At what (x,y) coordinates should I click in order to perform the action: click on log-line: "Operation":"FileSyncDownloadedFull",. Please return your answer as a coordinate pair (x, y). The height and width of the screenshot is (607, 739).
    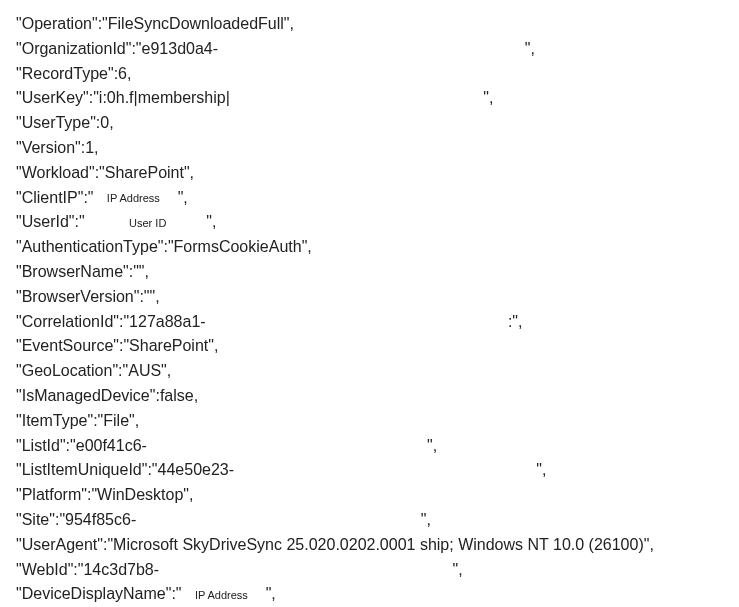
    Looking at the image, I should click on (374, 24).